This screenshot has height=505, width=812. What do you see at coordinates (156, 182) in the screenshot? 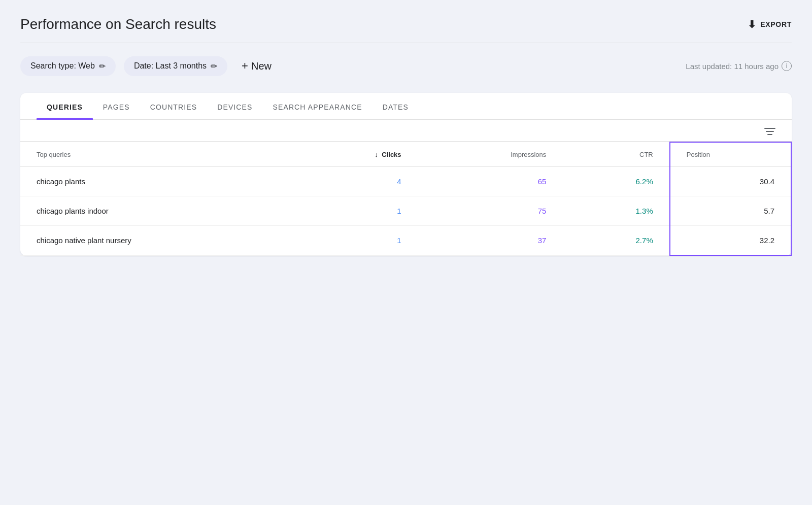
I see `query-cell: chicago plants` at bounding box center [156, 182].